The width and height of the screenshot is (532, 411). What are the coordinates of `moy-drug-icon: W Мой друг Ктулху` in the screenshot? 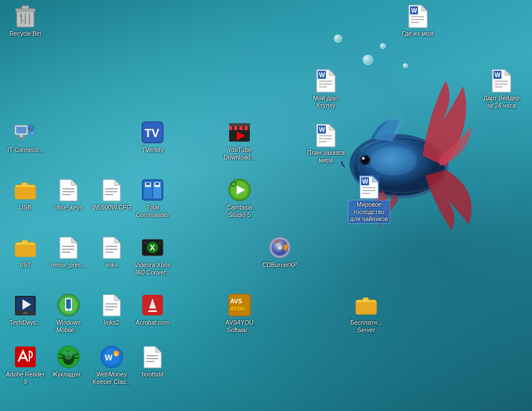 It's located at (326, 89).